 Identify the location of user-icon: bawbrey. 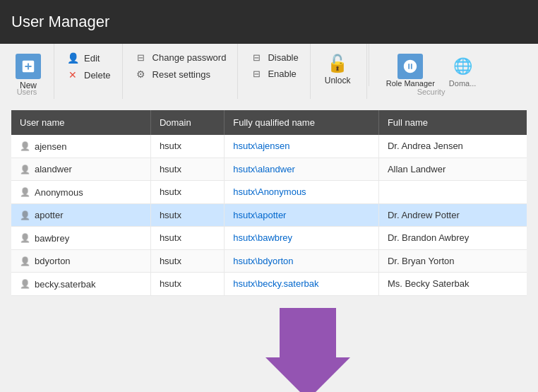
(44, 239).